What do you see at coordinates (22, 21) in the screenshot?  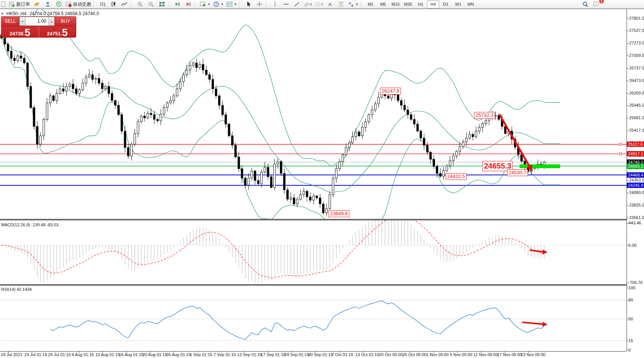 I see `volume-decrease-button: ▼` at bounding box center [22, 21].